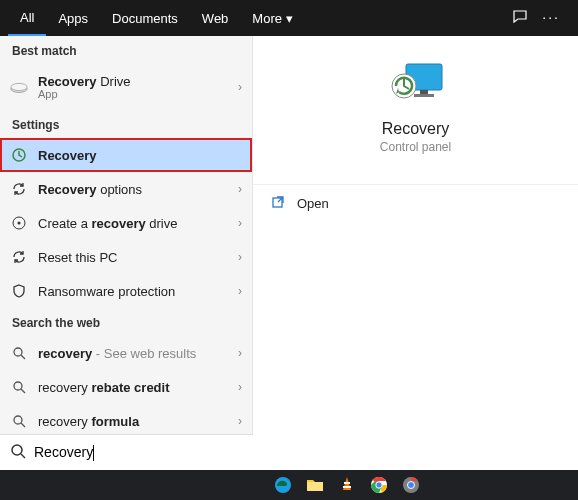 The image size is (578, 500). What do you see at coordinates (313, 204) in the screenshot?
I see `preview-open-label: Open` at bounding box center [313, 204].